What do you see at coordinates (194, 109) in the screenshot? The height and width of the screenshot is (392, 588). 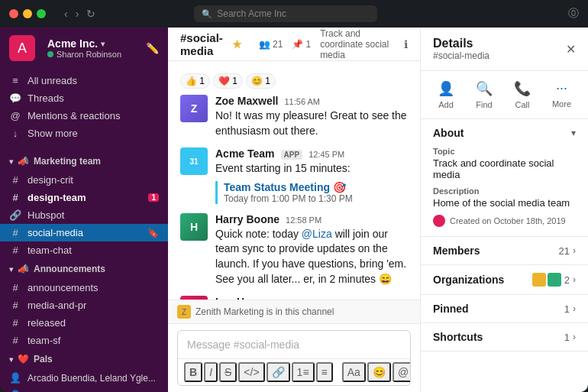 I see `avatar-zoe: Z` at bounding box center [194, 109].